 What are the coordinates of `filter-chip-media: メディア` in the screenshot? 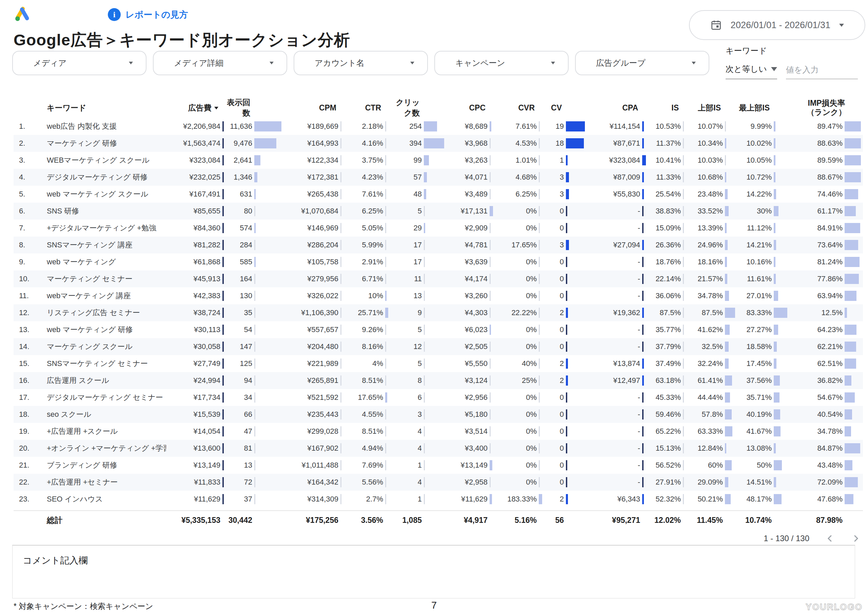 It's located at (79, 63).